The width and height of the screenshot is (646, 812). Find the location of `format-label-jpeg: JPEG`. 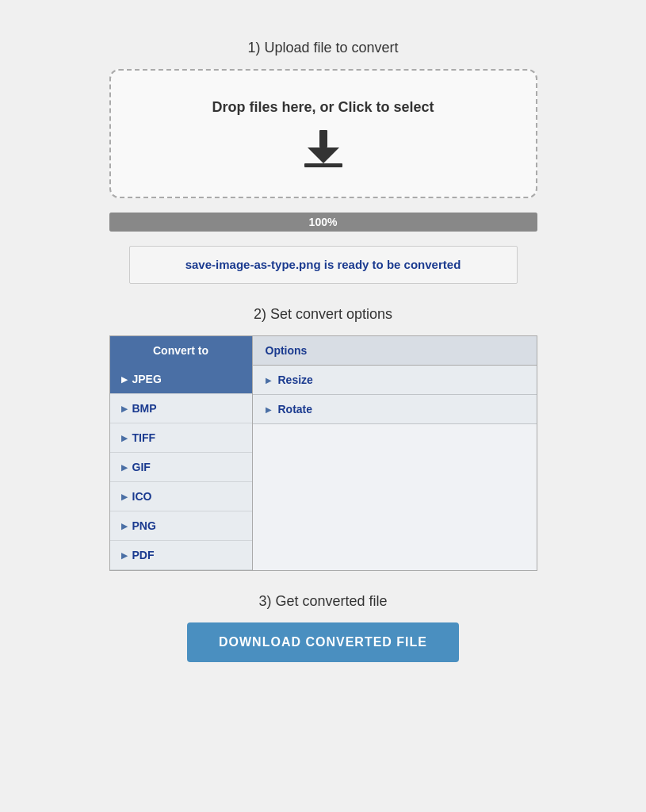

format-label-jpeg: JPEG is located at coordinates (147, 379).